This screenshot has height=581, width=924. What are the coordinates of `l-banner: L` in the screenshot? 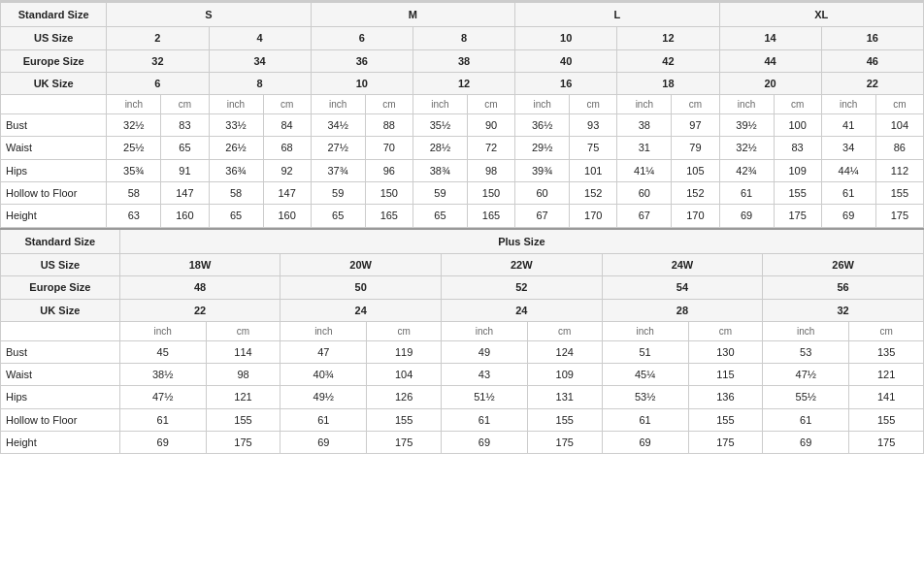 It's located at (617, 16).